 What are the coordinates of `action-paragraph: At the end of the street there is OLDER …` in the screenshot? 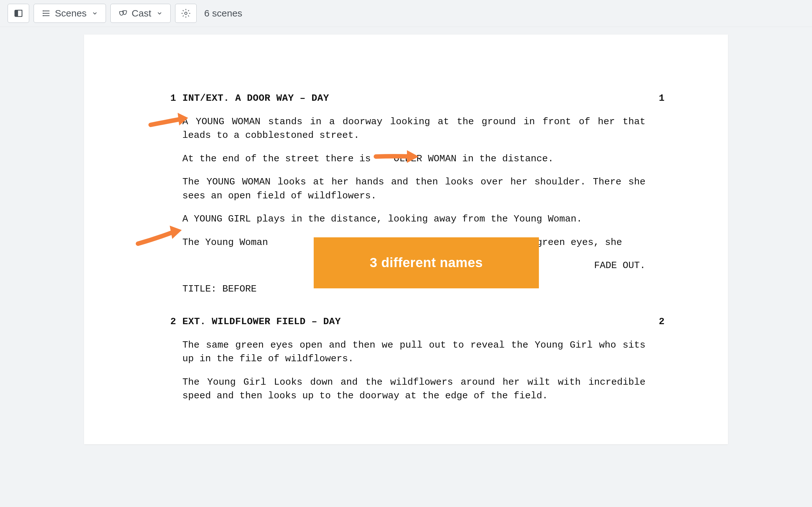 It's located at (414, 159).